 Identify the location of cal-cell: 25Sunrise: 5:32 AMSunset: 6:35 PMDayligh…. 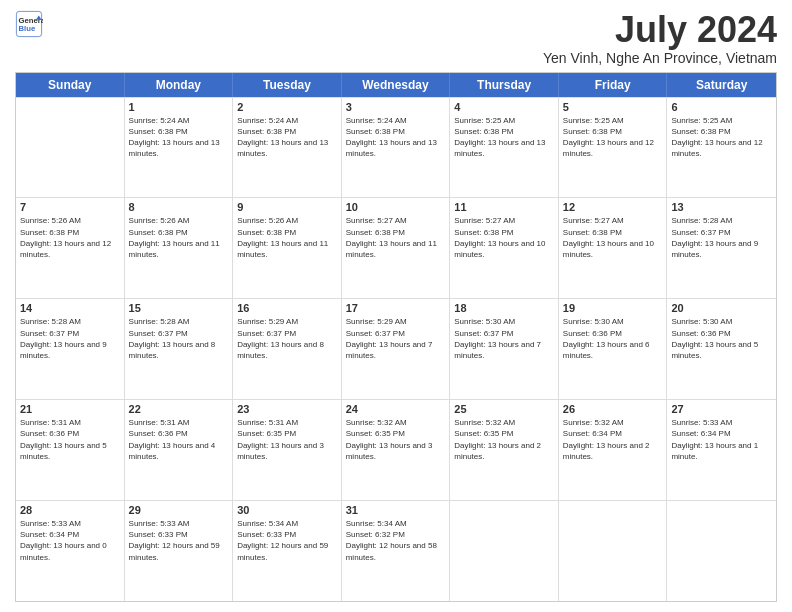
(504, 450).